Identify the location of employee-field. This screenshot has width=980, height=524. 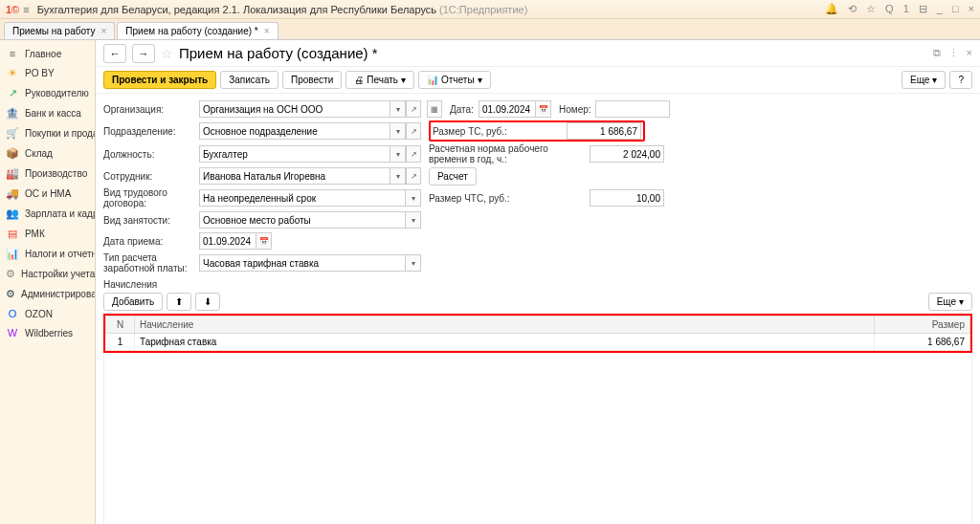
(295, 176).